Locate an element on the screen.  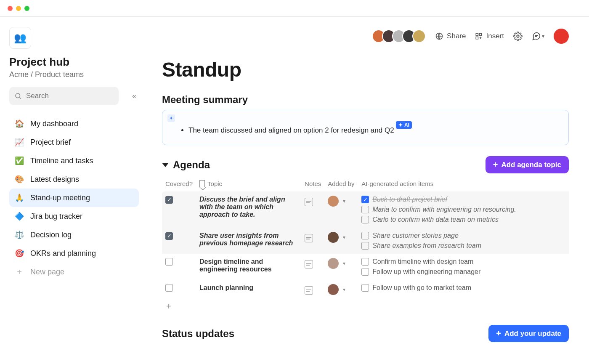
add-row-button: + is located at coordinates (365, 306).